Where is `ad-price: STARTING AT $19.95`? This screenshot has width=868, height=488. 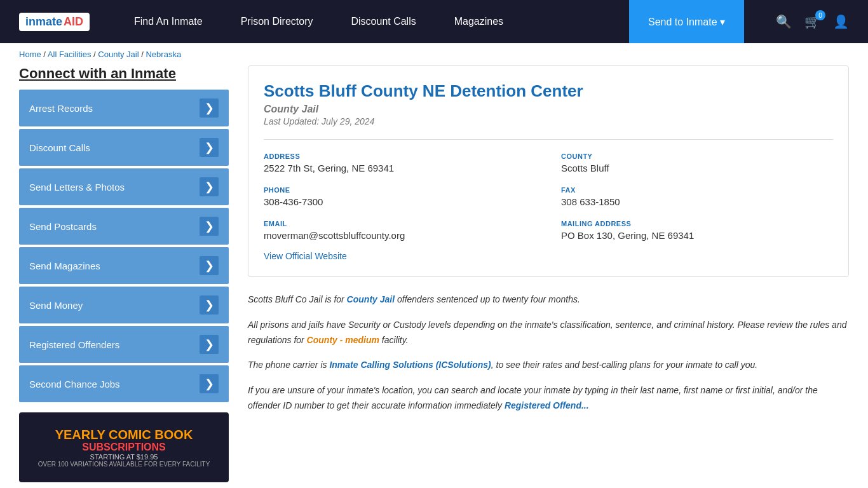
ad-price: STARTING AT $19.95 is located at coordinates (125, 457).